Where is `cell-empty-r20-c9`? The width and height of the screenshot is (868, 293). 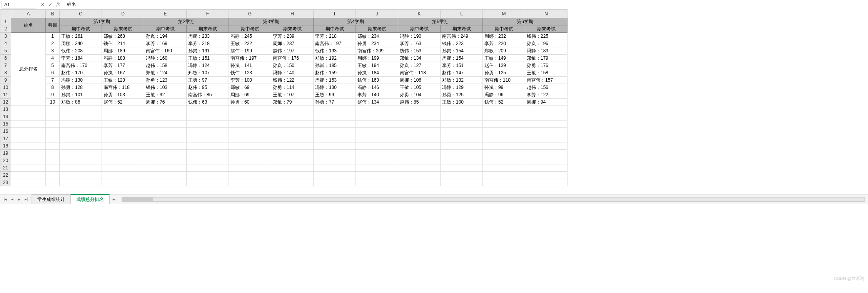 cell-empty-r20-c9 is located at coordinates (335, 161).